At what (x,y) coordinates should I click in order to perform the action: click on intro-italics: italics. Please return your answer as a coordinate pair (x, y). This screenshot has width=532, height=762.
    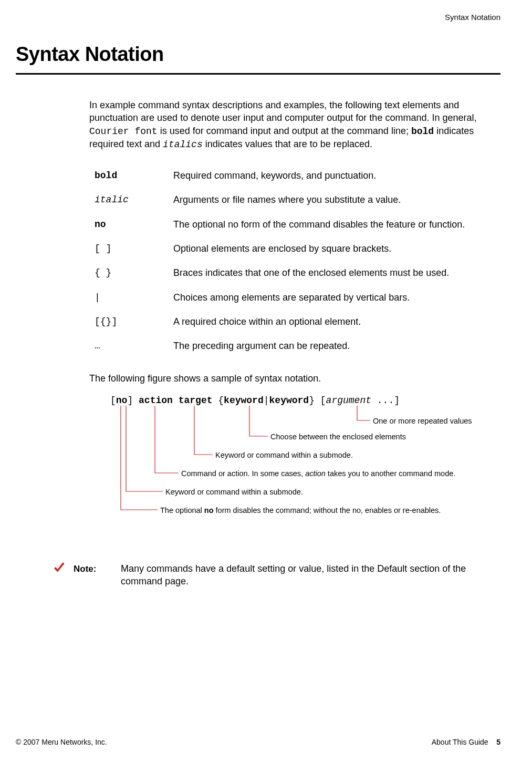
    Looking at the image, I should click on (183, 145).